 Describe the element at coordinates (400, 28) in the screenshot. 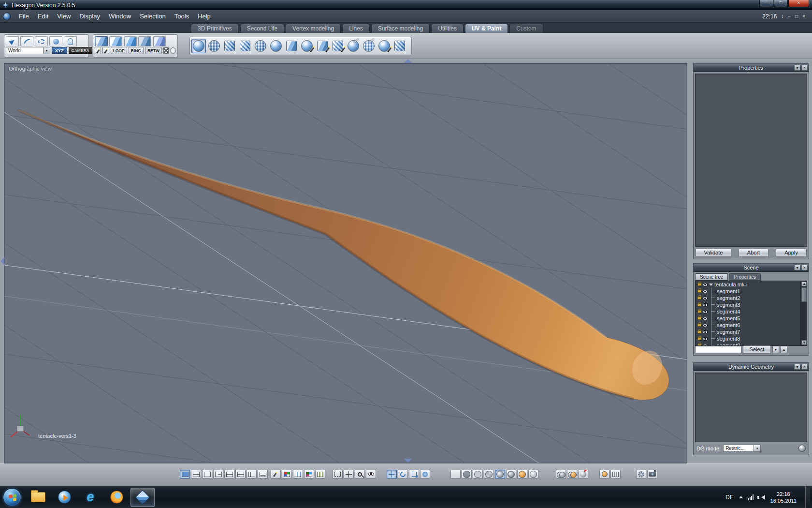

I see `tab-surface-modeling: Surface modeling` at that location.